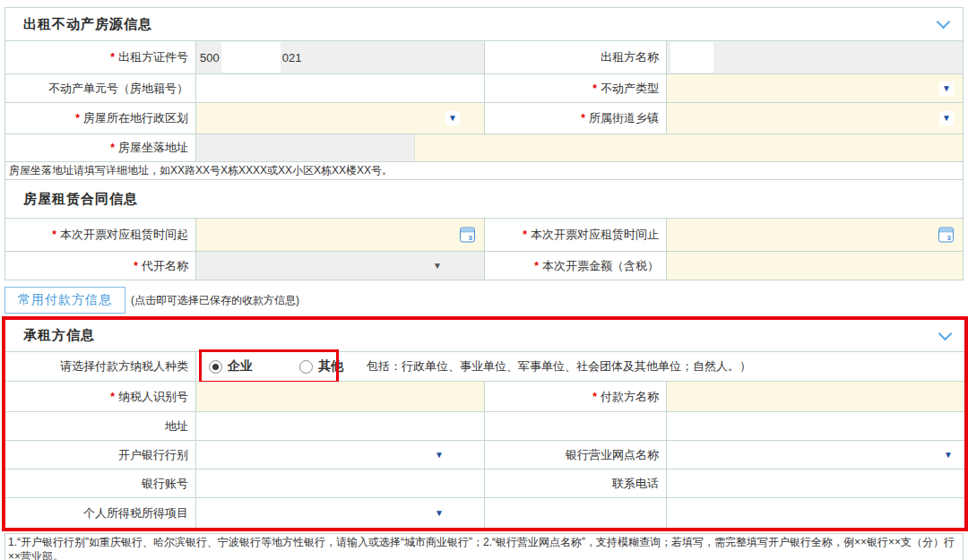  I want to click on radio-unselected-icon, so click(307, 367).